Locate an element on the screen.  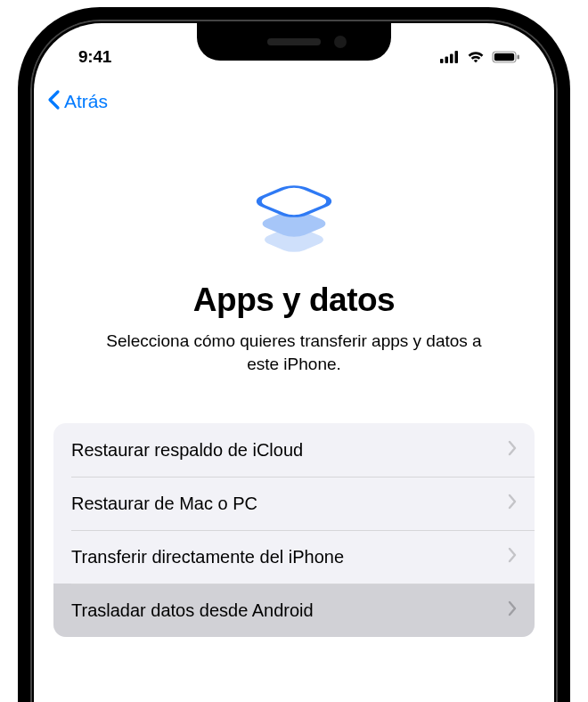
cellular-signal-icon is located at coordinates (450, 57).